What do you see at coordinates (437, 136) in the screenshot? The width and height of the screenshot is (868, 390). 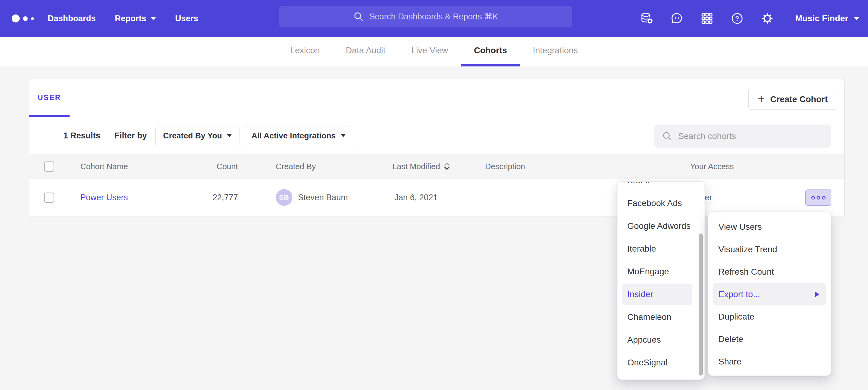 I see `filter-row: 1 Results Filter by Created By You All A…` at bounding box center [437, 136].